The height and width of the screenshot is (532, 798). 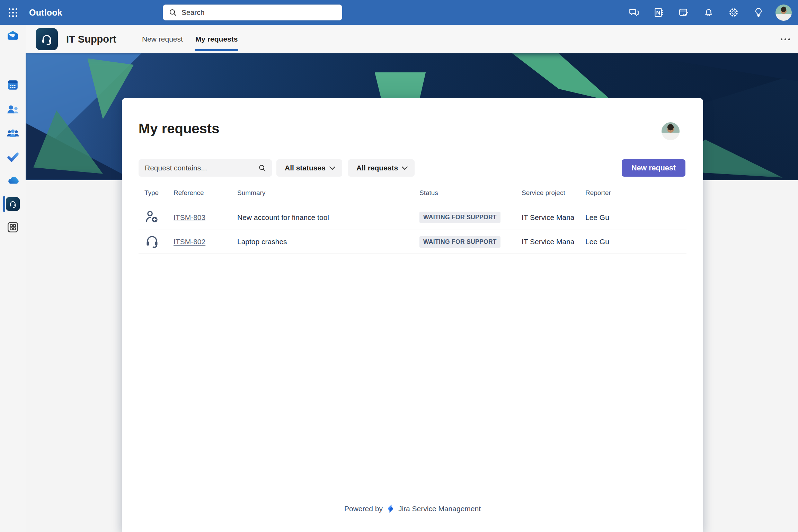 I want to click on tab-my-requests: My requests, so click(x=217, y=39).